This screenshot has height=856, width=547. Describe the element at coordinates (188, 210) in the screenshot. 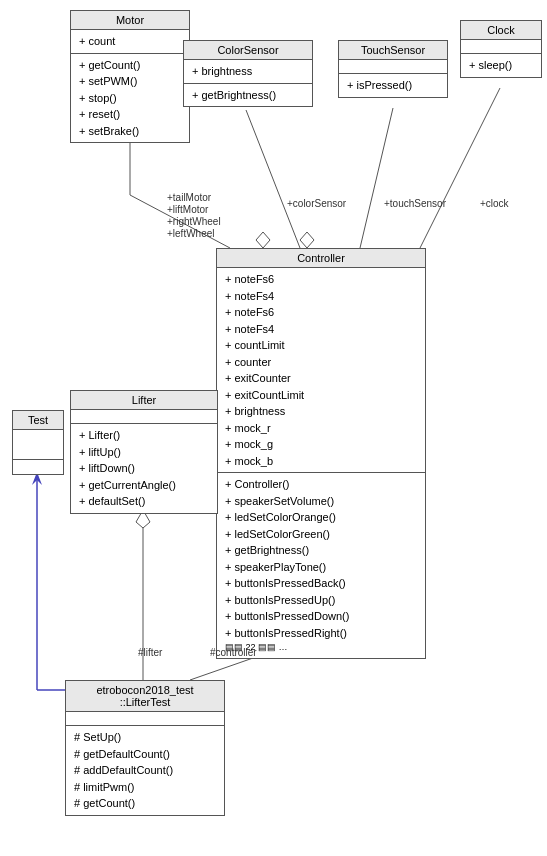

I see `lift-motor-label: +liftMotor` at that location.